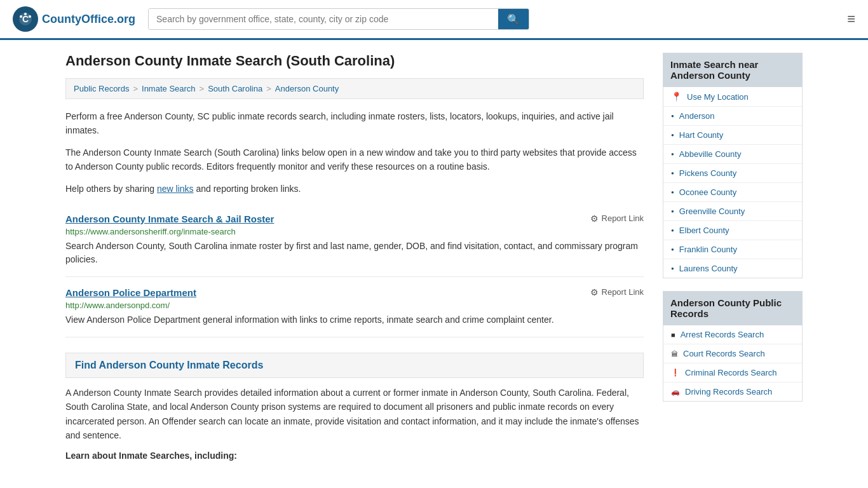 Image resolution: width=868 pixels, height=488 pixels. I want to click on sidebar-inmate-search-list: 📍Use My Location●Anderson●Hart County●Ab…, so click(733, 183).